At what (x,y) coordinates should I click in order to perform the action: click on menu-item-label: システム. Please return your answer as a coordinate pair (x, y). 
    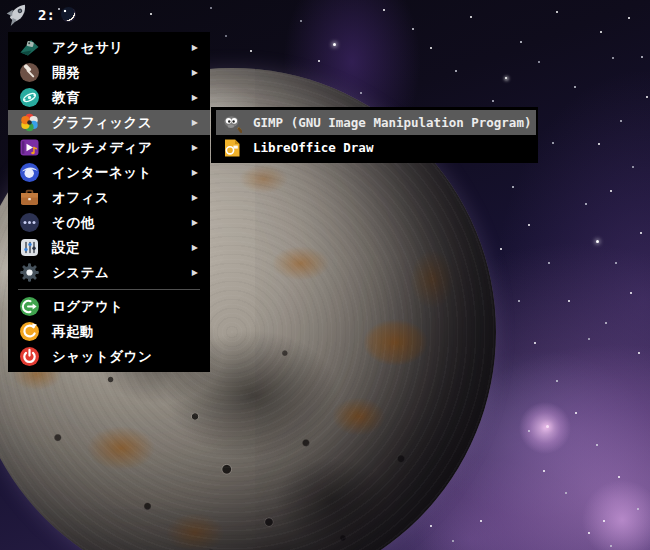
    Looking at the image, I should click on (80, 273).